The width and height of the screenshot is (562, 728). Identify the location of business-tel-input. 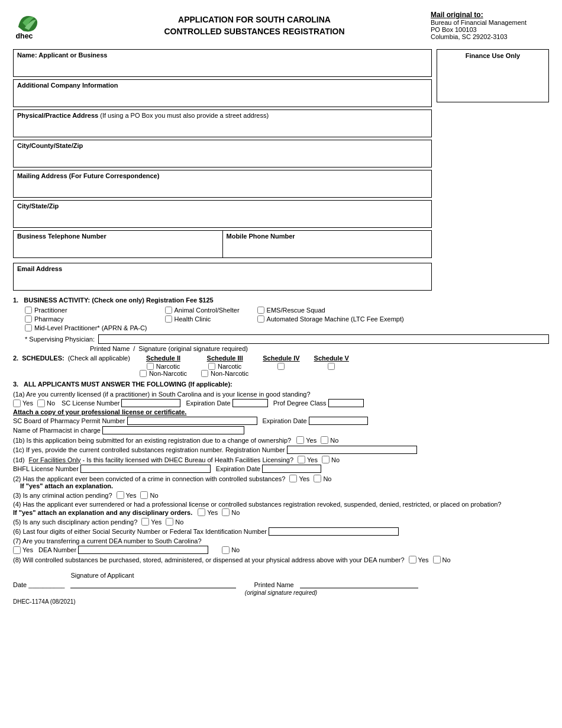
(118, 246).